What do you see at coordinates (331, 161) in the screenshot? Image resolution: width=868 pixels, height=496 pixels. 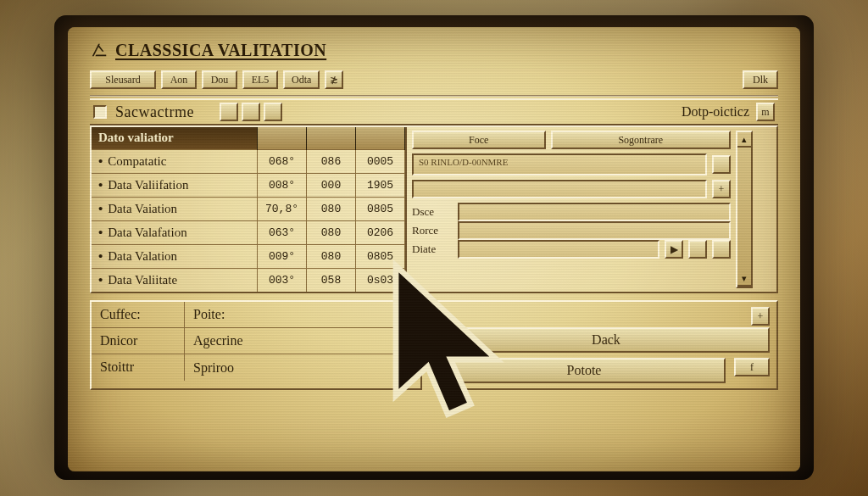 I see `row-col2: 086` at bounding box center [331, 161].